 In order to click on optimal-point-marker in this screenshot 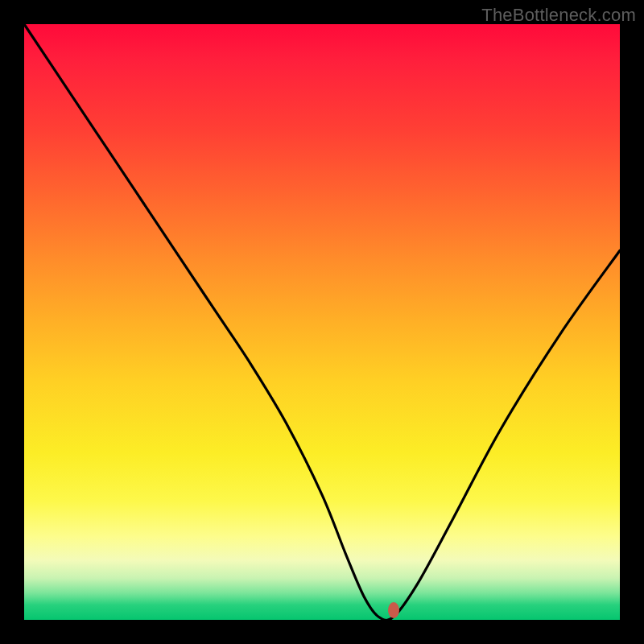, I will do `click(394, 610)`.